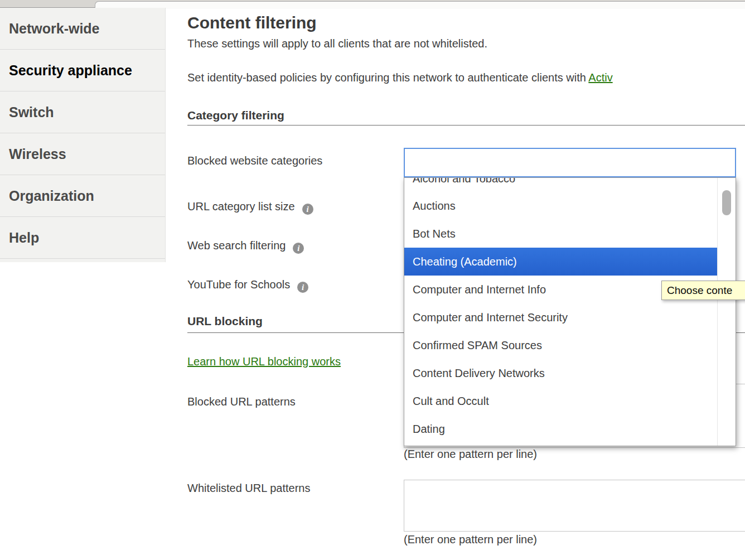 This screenshot has height=560, width=745. I want to click on url-blocking-heading: URL blocking, so click(225, 321).